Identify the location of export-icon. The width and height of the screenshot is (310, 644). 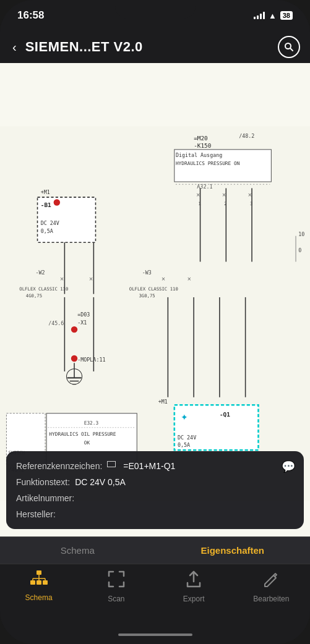
(194, 581).